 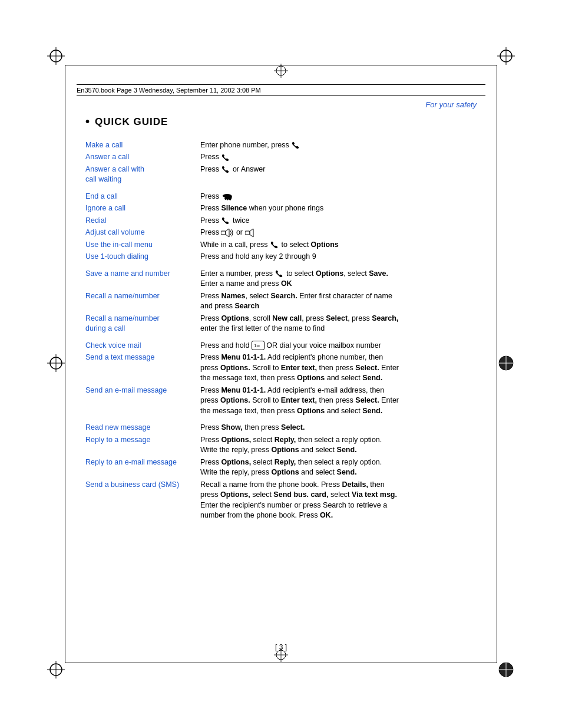 What do you see at coordinates (143, 145) in the screenshot?
I see `label-make-a-call: Make a call` at bounding box center [143, 145].